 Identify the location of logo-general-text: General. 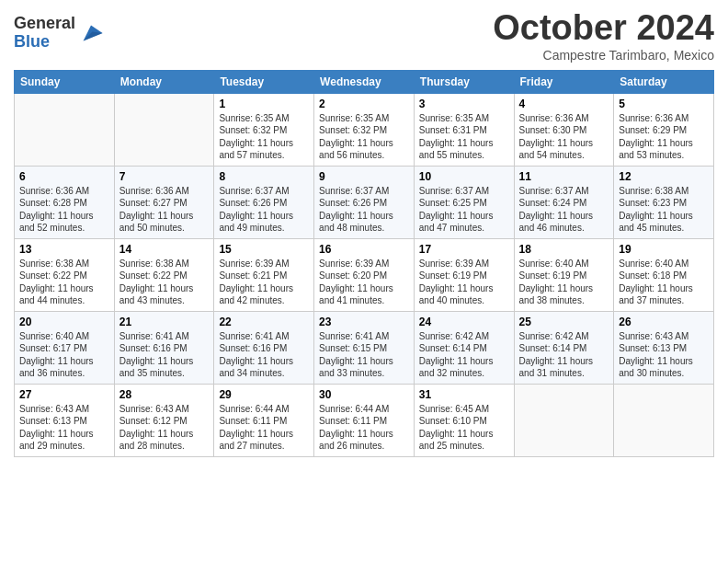
(44, 24).